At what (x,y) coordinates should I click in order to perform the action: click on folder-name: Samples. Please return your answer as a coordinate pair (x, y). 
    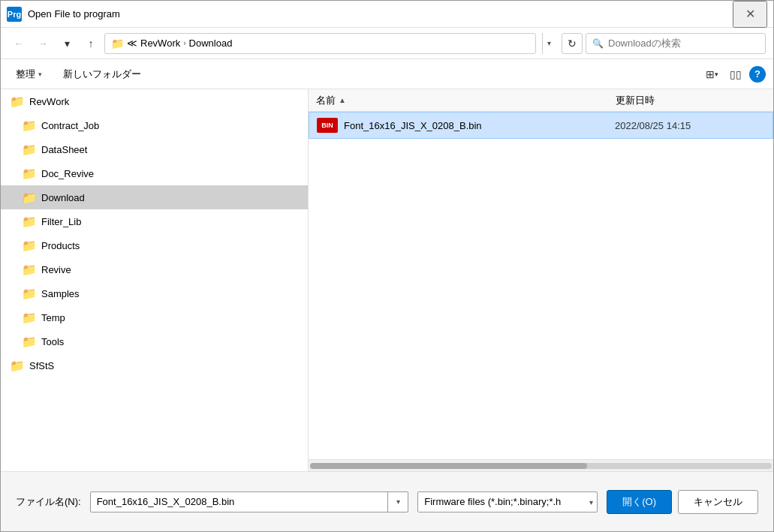
    Looking at the image, I should click on (60, 294).